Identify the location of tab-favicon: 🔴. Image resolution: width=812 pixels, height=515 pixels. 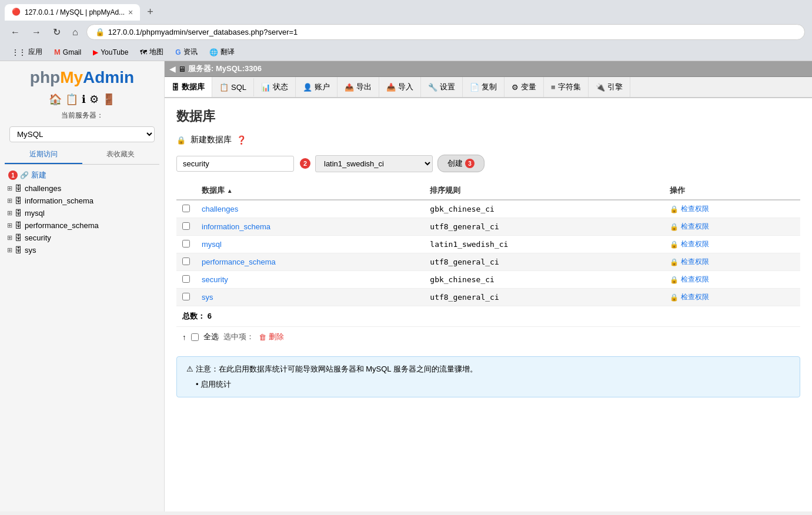
(16, 12).